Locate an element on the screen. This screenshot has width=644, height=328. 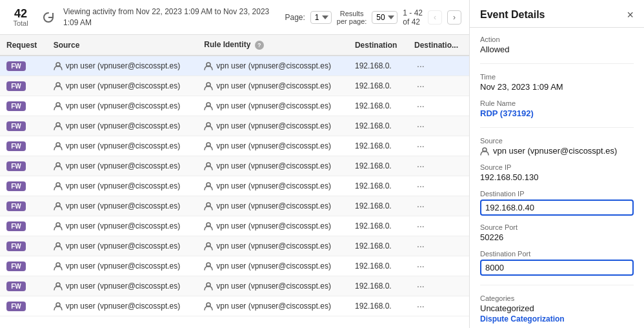
page-range: 1 - 42 of 42 is located at coordinates (413, 17).